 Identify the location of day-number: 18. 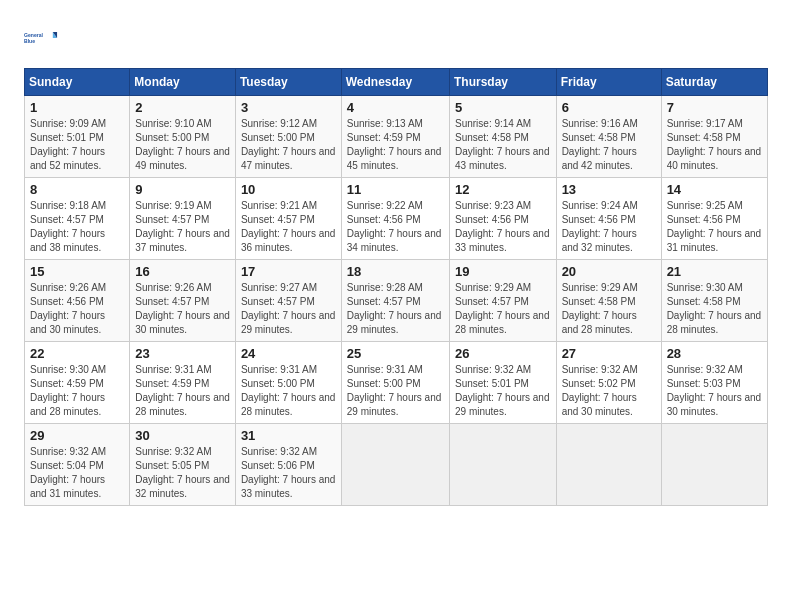
(396, 272).